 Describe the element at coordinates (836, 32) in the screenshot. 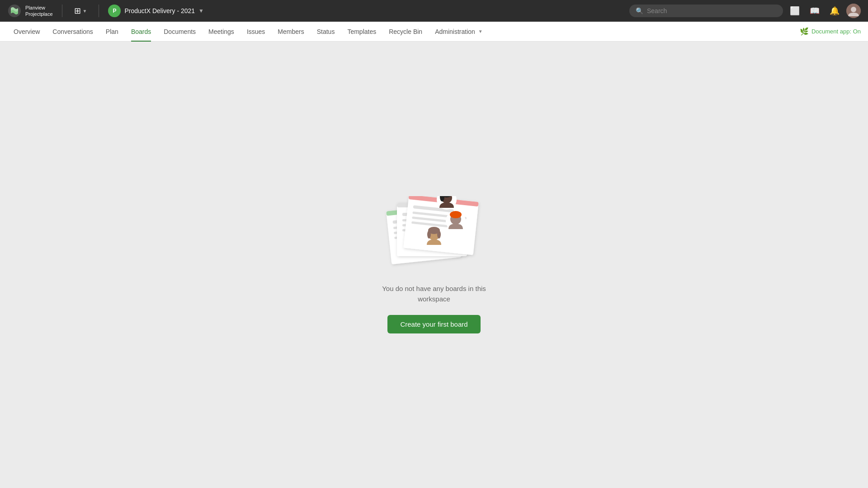

I see `document-app-label: Document app: On` at that location.